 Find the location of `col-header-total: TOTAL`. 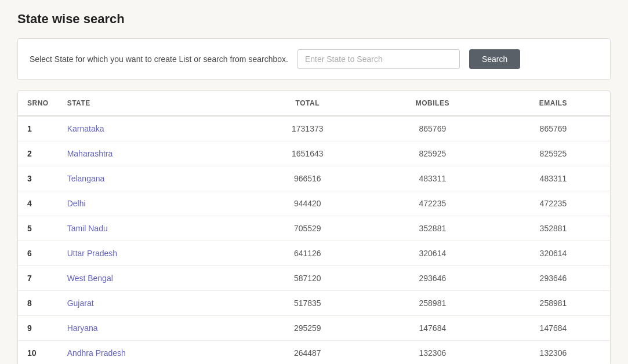

col-header-total: TOTAL is located at coordinates (307, 103).